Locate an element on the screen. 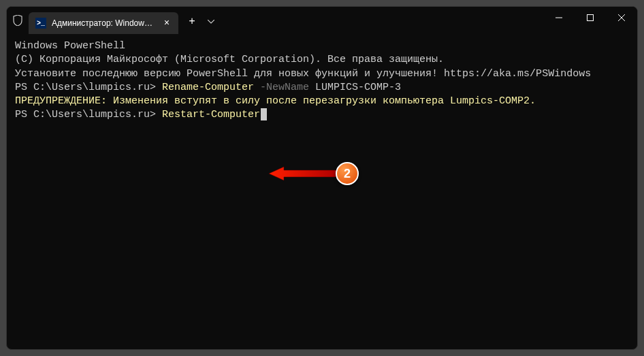 The image size is (644, 356). warning-line: ПРЕДУПРЕЖДЕНИЕ: Изменения вступят в силу… is located at coordinates (322, 101).